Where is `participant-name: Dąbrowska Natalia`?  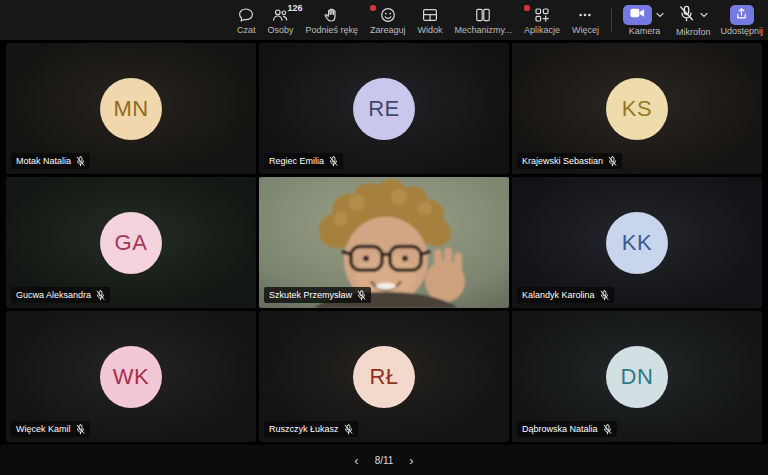
participant-name: Dąbrowska Natalia is located at coordinates (560, 430).